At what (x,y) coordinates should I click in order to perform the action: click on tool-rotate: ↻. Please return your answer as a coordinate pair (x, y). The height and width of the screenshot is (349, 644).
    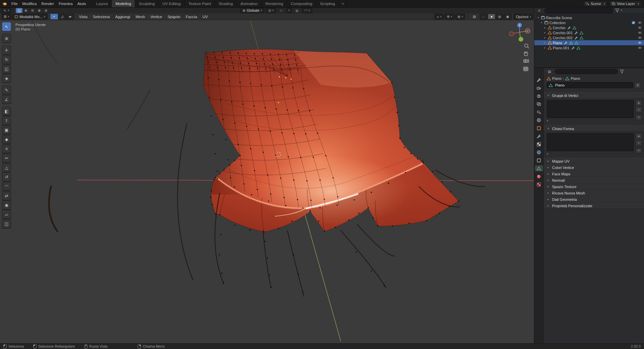
    Looking at the image, I should click on (7, 60).